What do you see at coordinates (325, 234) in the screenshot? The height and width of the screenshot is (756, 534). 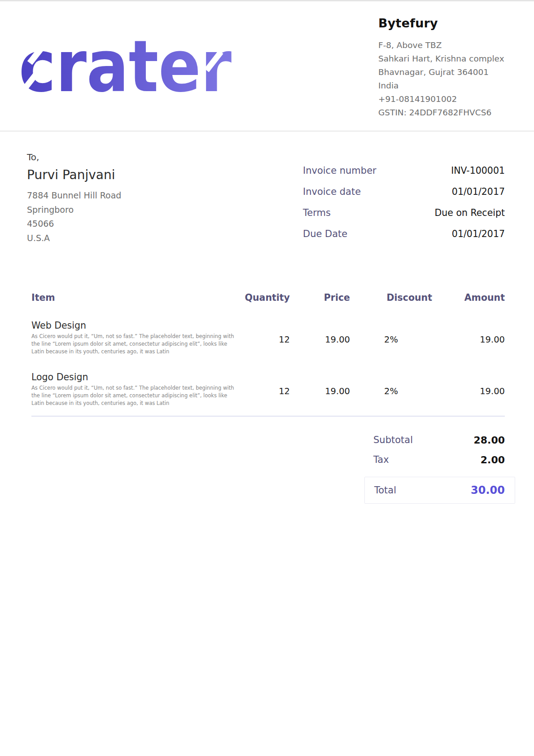 I see `due-date-label: Due Date` at bounding box center [325, 234].